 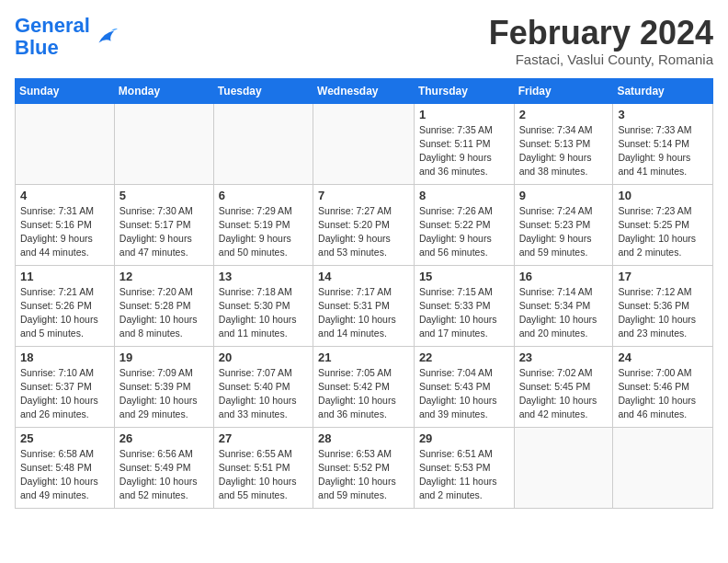 I want to click on calendar-week-row: 11Sunrise: 7:21 AM Sunset: 5:26 PM Dayli…, so click(x=364, y=305).